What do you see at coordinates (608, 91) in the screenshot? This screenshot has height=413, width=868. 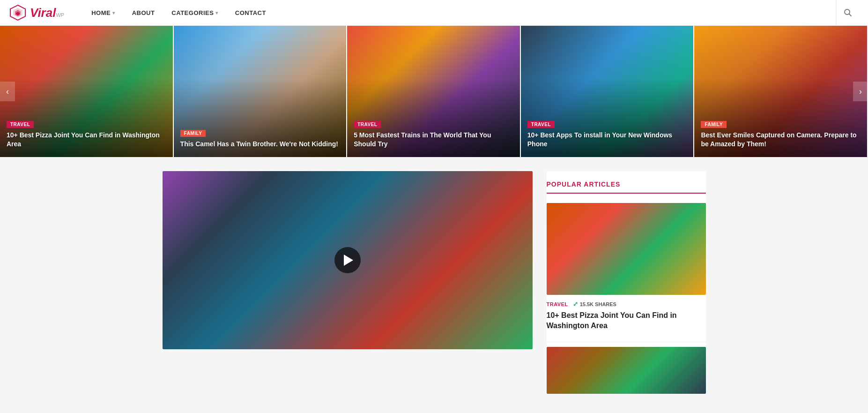 I see `slide-4: TRAVEL 10+ Best Apps To install in Your …` at bounding box center [608, 91].